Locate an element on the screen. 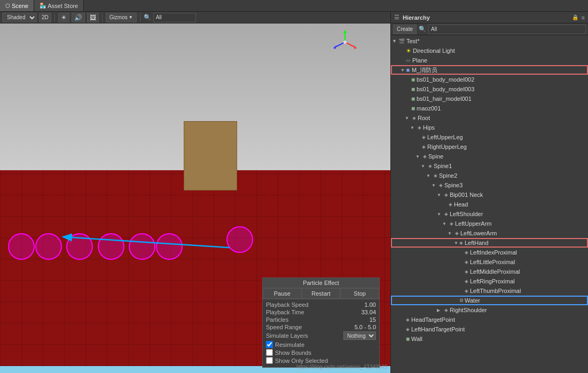  stop-button: Stop is located at coordinates (360, 293).